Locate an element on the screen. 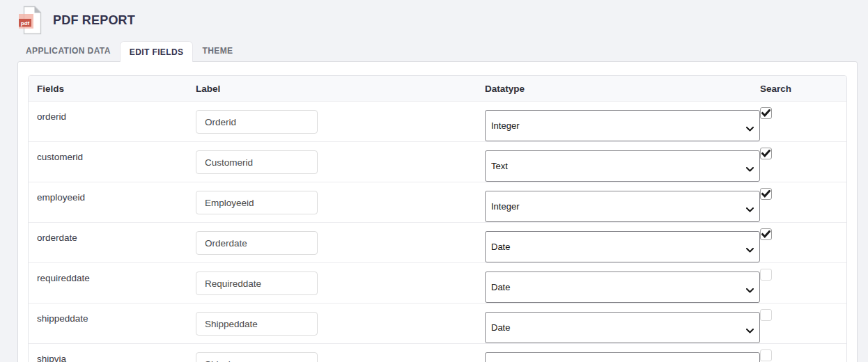 The image size is (868, 362). table-row: shipvia Integer is located at coordinates (437, 352).